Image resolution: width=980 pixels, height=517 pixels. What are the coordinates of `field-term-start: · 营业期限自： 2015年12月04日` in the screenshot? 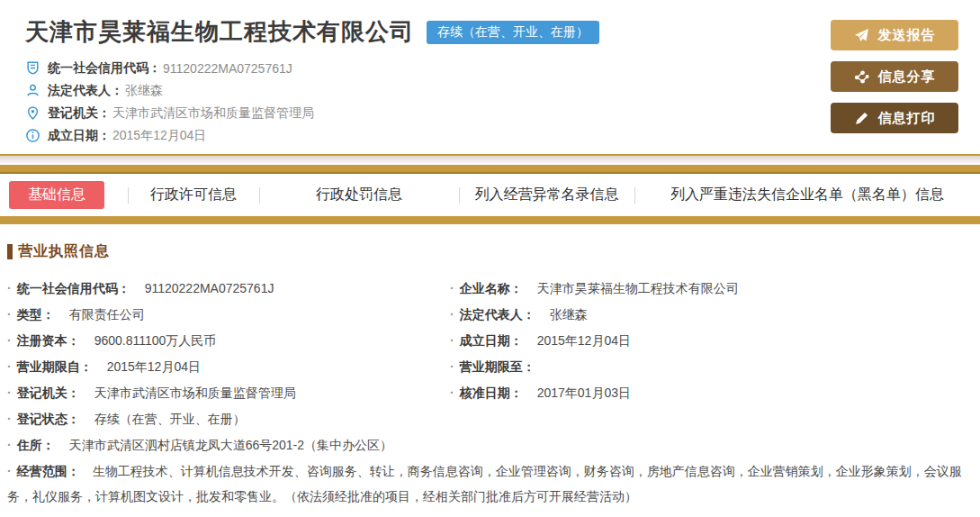 It's located at (229, 367).